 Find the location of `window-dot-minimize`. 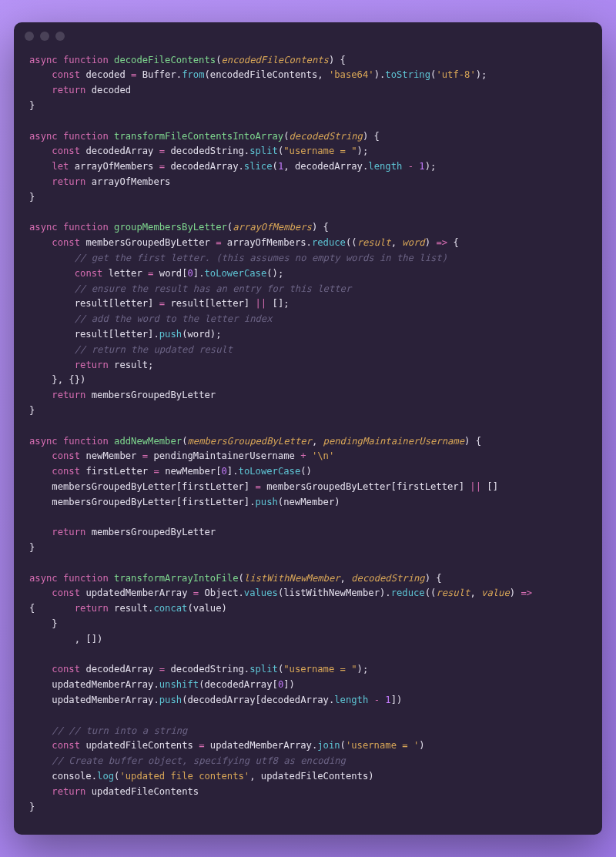

window-dot-minimize is located at coordinates (45, 36).